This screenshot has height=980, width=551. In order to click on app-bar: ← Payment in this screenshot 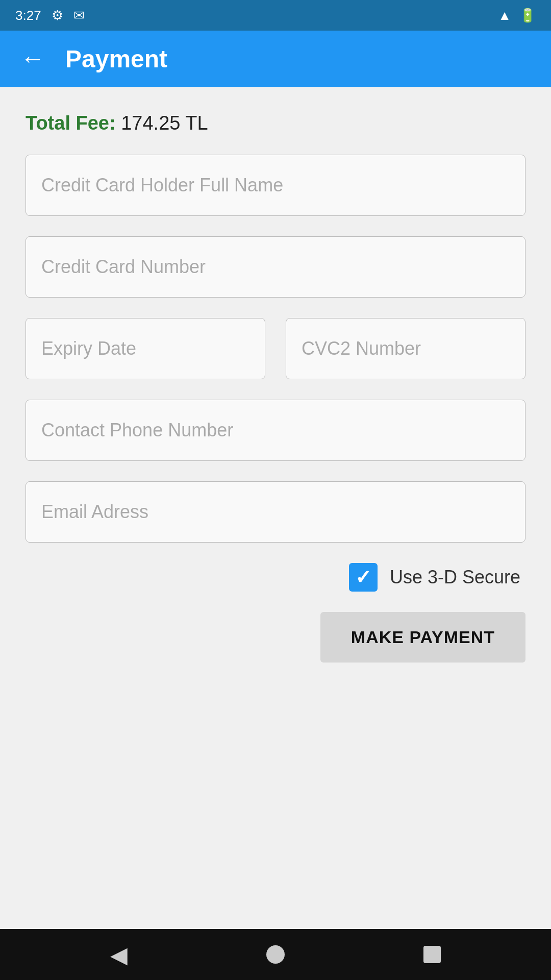, I will do `click(276, 59)`.